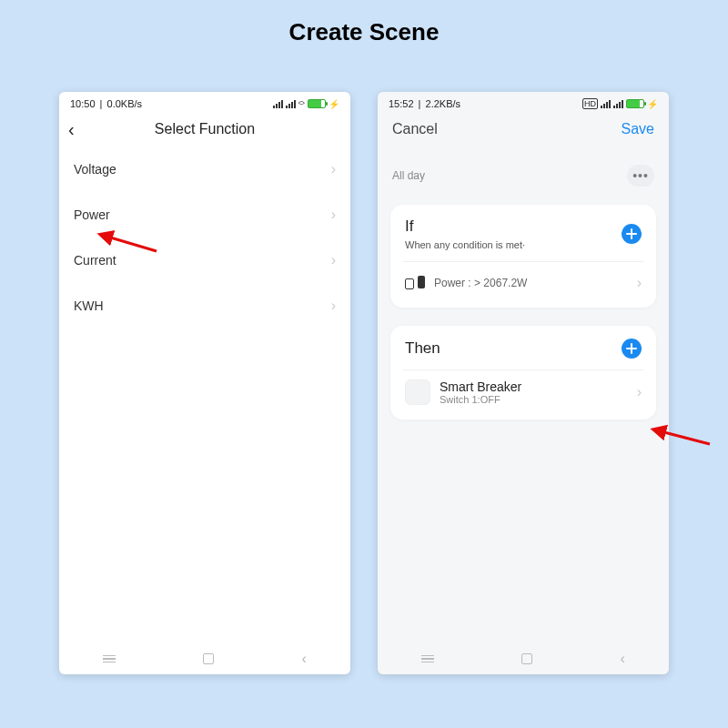  Describe the element at coordinates (641, 176) in the screenshot. I see `more-button: •••` at that location.